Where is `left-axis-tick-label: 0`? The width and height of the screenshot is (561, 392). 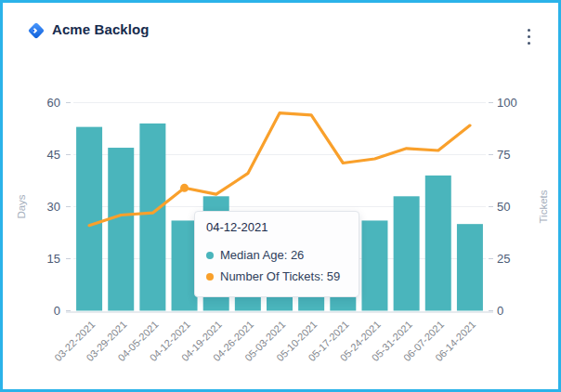 left-axis-tick-label: 0 is located at coordinates (58, 310).